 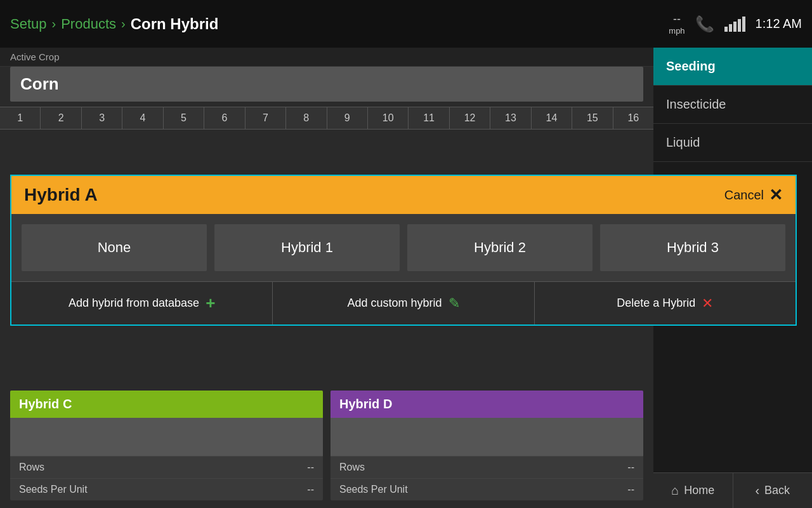 What do you see at coordinates (454, 304) in the screenshot?
I see `edit-icon: ✎` at bounding box center [454, 304].